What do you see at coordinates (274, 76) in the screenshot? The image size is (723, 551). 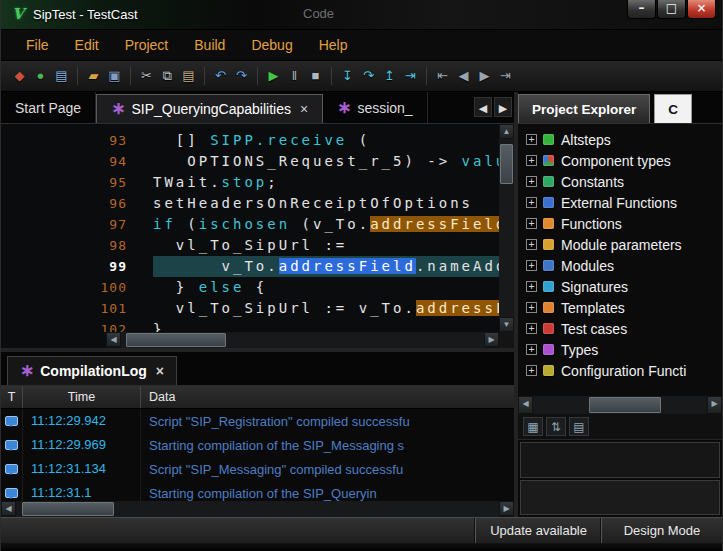 I see `run-icon: ▶` at bounding box center [274, 76].